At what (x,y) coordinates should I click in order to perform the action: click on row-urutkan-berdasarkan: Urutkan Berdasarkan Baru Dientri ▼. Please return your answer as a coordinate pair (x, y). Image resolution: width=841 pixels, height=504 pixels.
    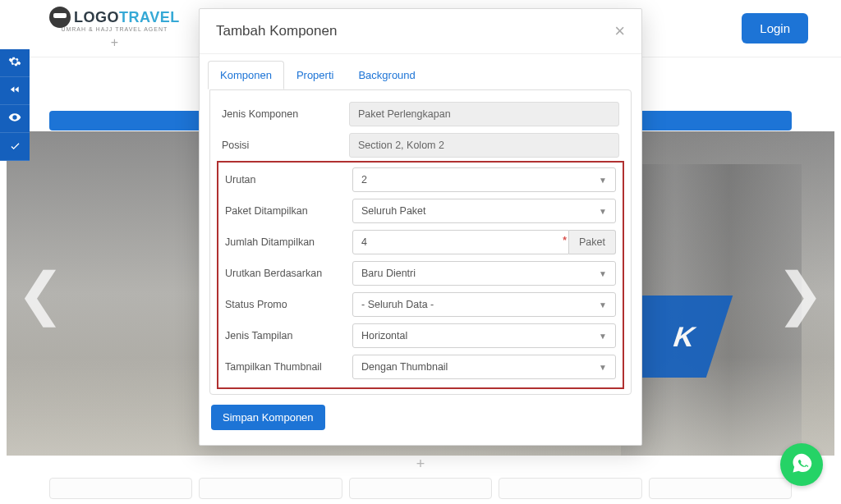
    Looking at the image, I should click on (420, 273).